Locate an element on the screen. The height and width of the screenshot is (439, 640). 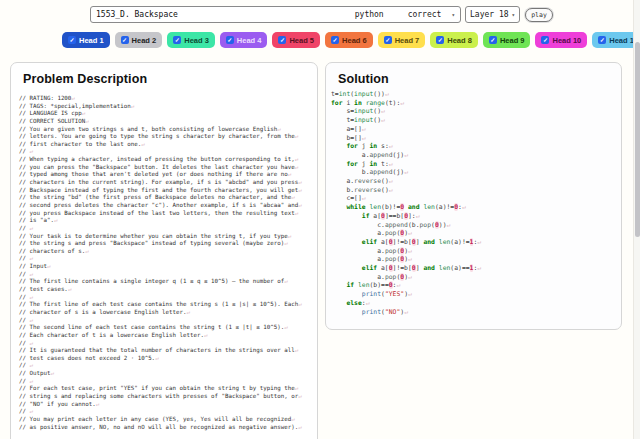
code-line: b.append(j)↵ is located at coordinates (476, 172).